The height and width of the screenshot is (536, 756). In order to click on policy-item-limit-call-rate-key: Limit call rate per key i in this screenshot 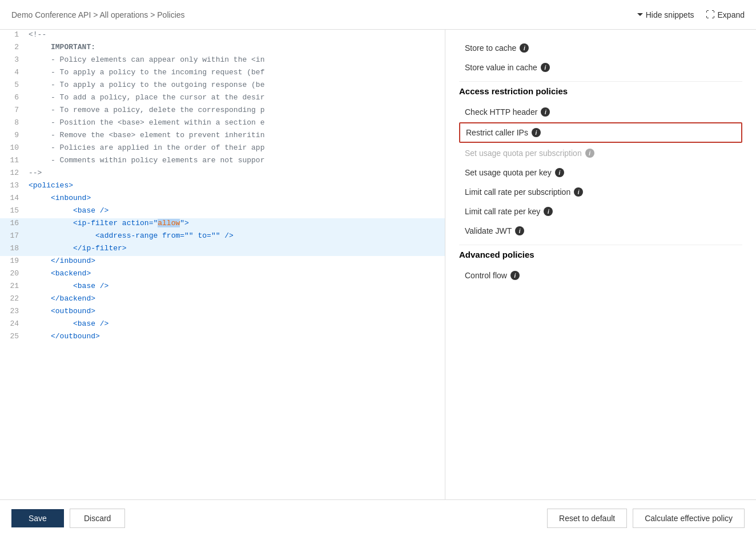, I will do `click(601, 211)`.